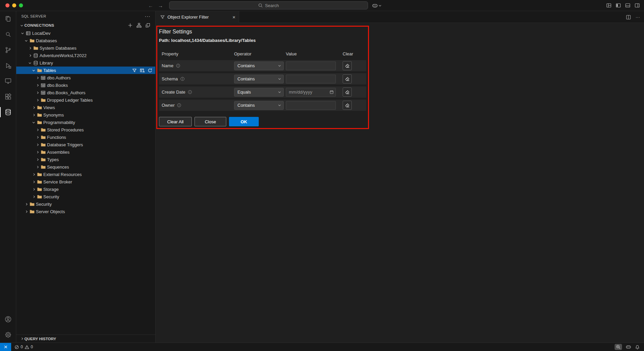  Describe the element at coordinates (7, 5) in the screenshot. I see `close-window-button` at that location.